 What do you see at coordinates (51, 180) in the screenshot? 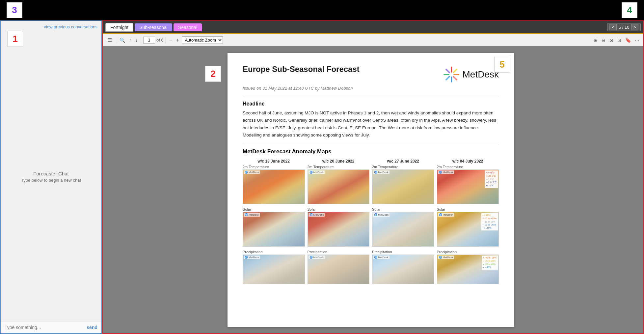
I see `chat-subtitle: Type below to begin a new chat` at bounding box center [51, 180].